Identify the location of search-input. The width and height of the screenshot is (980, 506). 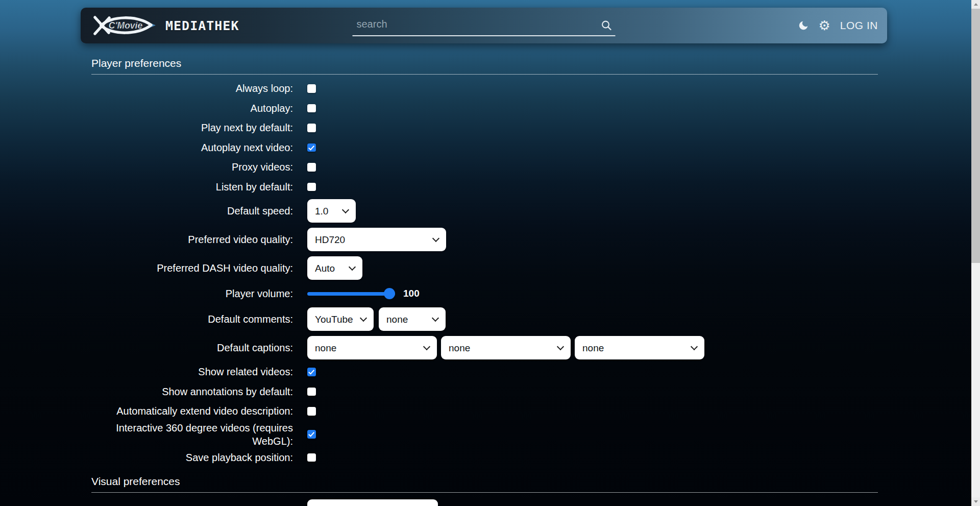
(484, 26).